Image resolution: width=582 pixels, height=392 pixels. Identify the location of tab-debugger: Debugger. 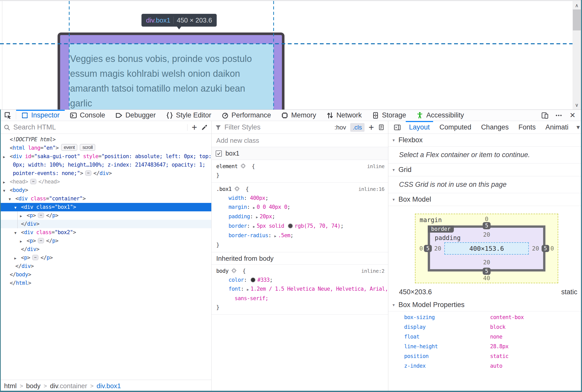
(136, 115).